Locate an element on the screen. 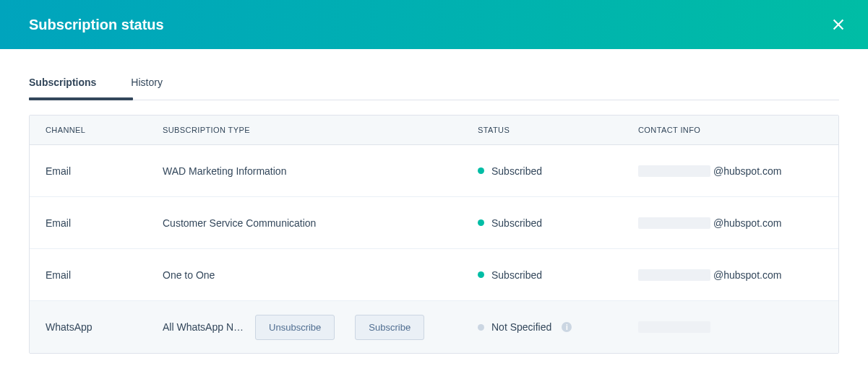 This screenshot has height=379, width=868. cell-type: Customer Service Communication is located at coordinates (320, 223).